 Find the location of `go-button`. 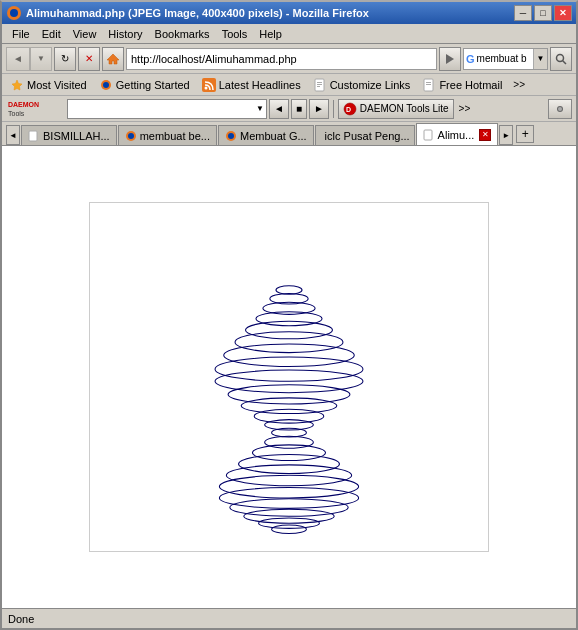

go-button is located at coordinates (450, 59).